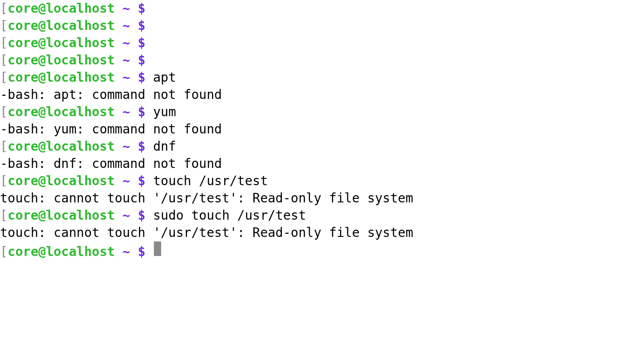  What do you see at coordinates (315, 112) in the screenshot?
I see `prompt-line: [core@localhost ~ $ yum` at bounding box center [315, 112].